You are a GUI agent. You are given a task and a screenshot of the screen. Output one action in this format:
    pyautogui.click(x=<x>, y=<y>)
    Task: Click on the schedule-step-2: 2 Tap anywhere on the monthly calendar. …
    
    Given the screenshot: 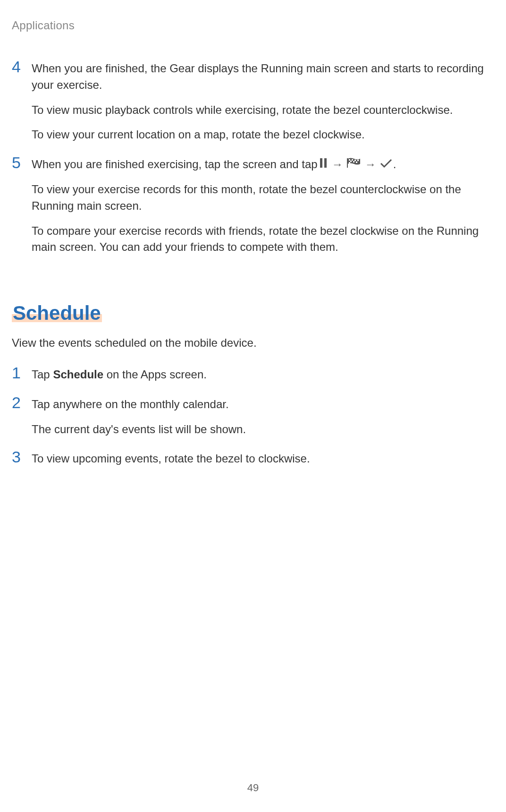 What is the action you would take?
    pyautogui.click(x=253, y=417)
    